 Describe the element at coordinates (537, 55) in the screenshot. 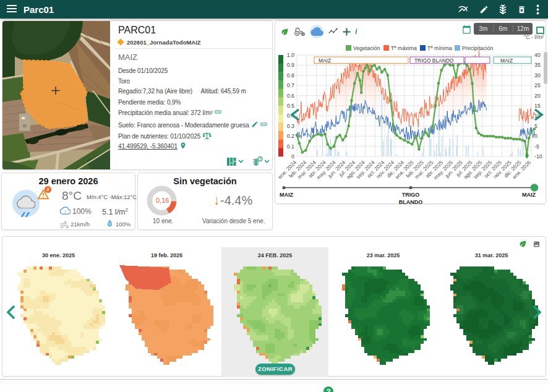

I see `svg-text: 40` at that location.